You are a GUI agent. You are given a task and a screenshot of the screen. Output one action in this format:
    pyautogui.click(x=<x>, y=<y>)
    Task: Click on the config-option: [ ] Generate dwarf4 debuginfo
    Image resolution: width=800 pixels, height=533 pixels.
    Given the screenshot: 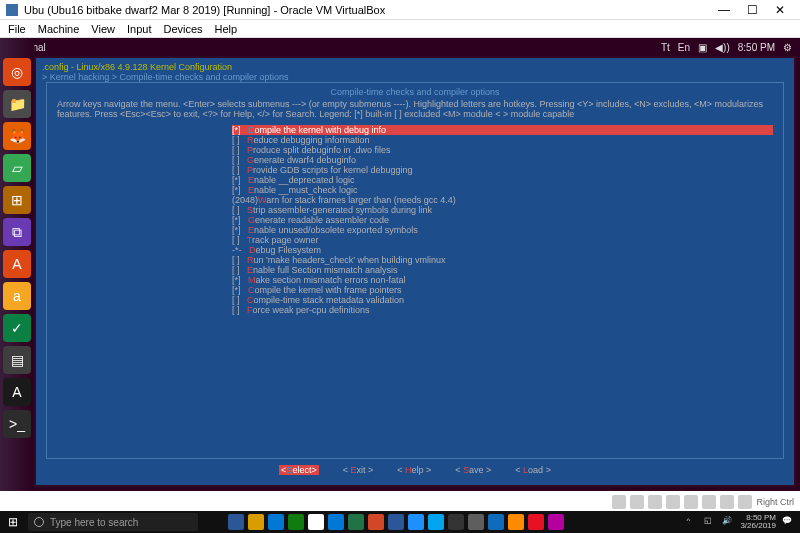 What is the action you would take?
    pyautogui.click(x=502, y=160)
    